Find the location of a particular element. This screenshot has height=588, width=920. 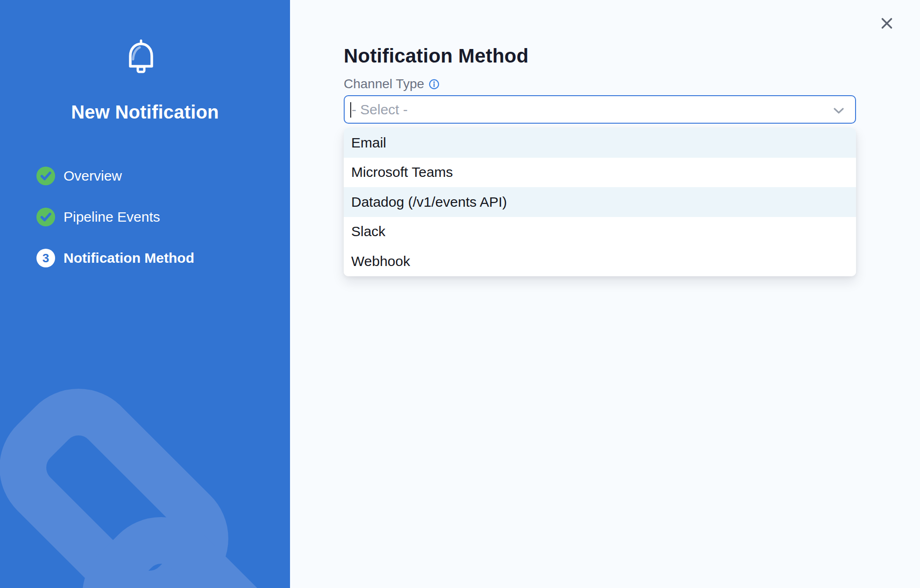

channel-type-select-input is located at coordinates (600, 109).